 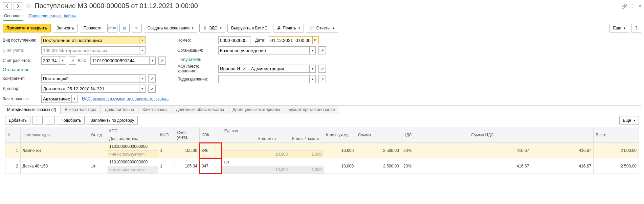 What do you see at coordinates (54, 166) in the screenshot?
I see `cell-nomenklatura: Доска 40*150` at bounding box center [54, 166].